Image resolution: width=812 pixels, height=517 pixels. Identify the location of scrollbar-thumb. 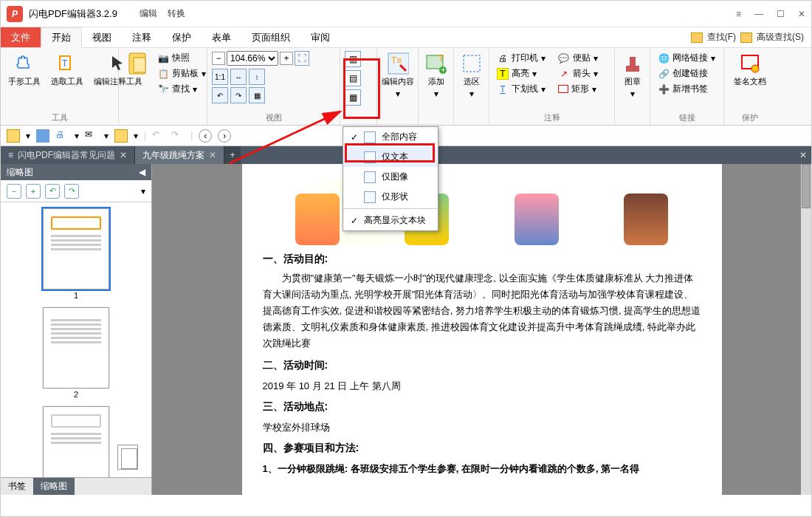
(806, 186).